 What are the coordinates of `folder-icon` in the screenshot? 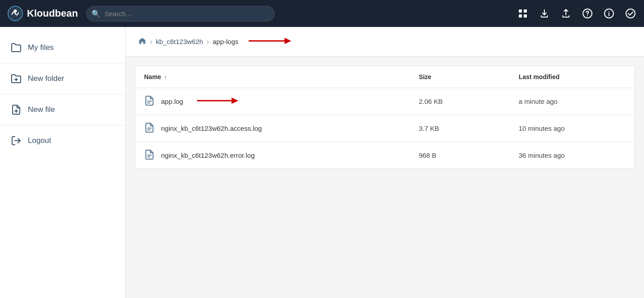 It's located at (16, 48).